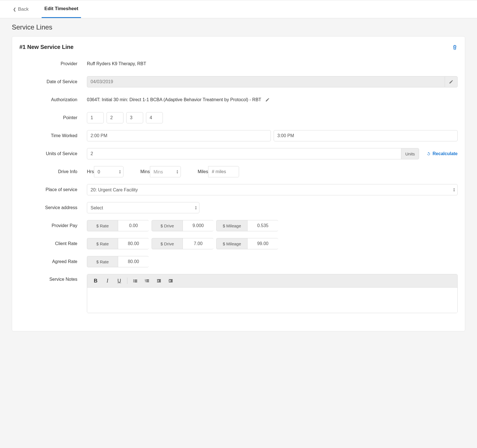  I want to click on indent-button, so click(171, 281).